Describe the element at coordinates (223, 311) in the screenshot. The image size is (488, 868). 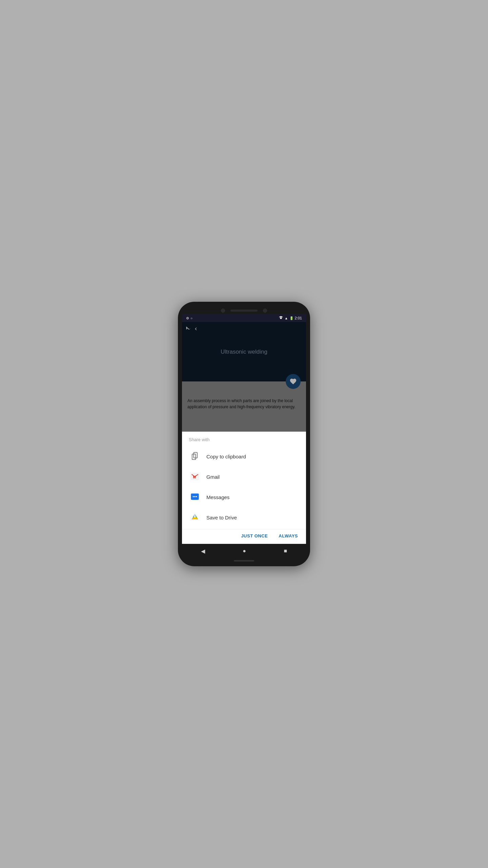
I see `camera` at that location.